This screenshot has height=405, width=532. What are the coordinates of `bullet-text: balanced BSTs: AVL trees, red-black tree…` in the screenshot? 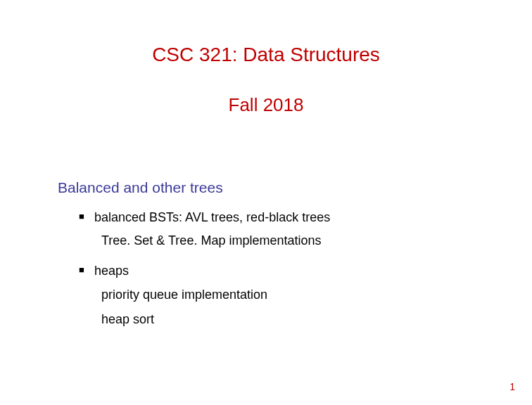 It's located at (213, 218).